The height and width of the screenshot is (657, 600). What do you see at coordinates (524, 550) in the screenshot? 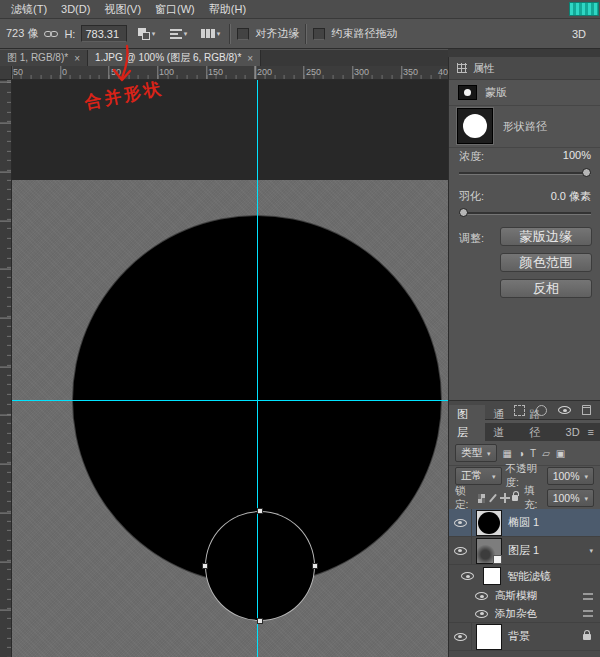
I see `layer-name: 图层 1` at bounding box center [524, 550].